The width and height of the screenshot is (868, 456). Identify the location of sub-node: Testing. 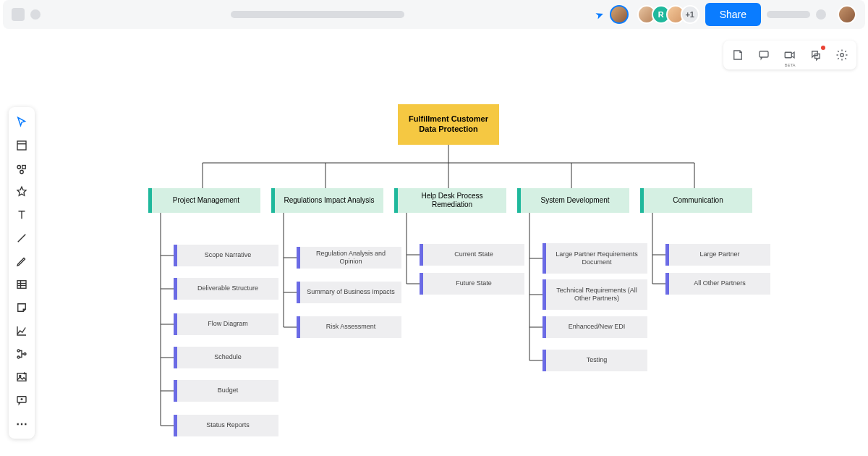
(597, 360).